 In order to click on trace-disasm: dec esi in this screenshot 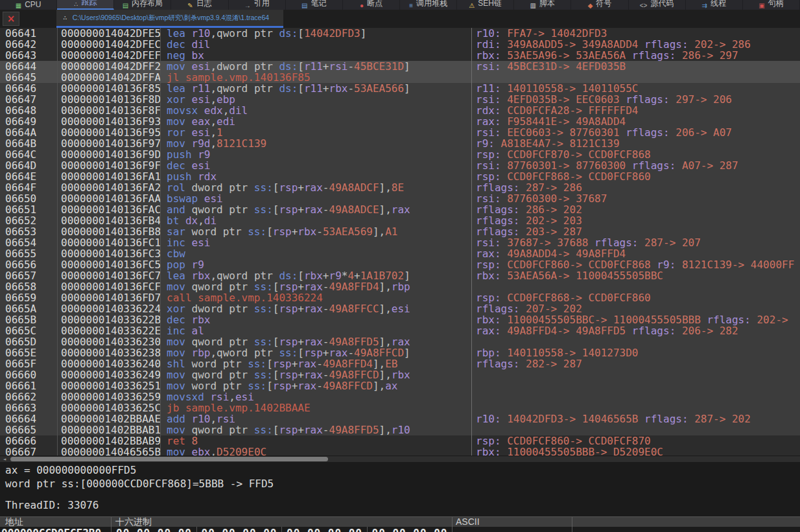, I will do `click(316, 166)`.